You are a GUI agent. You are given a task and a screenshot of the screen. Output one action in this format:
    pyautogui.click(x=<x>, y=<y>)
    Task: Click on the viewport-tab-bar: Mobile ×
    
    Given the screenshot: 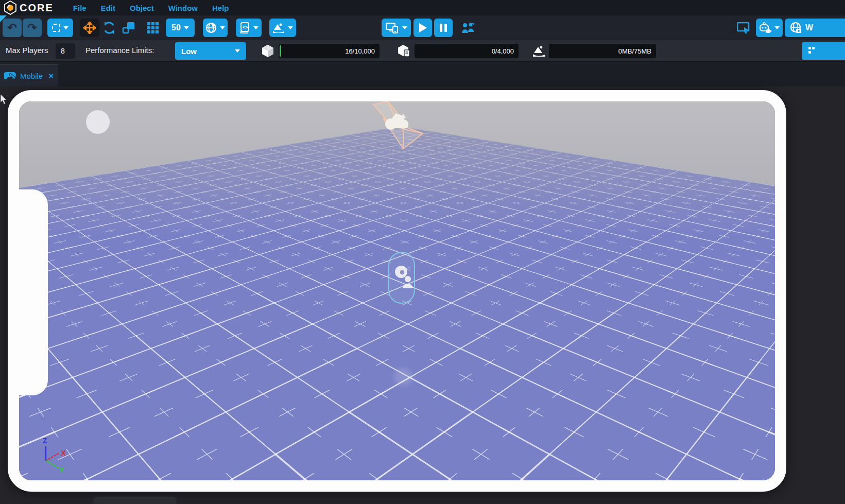 What is the action you would take?
    pyautogui.click(x=422, y=74)
    